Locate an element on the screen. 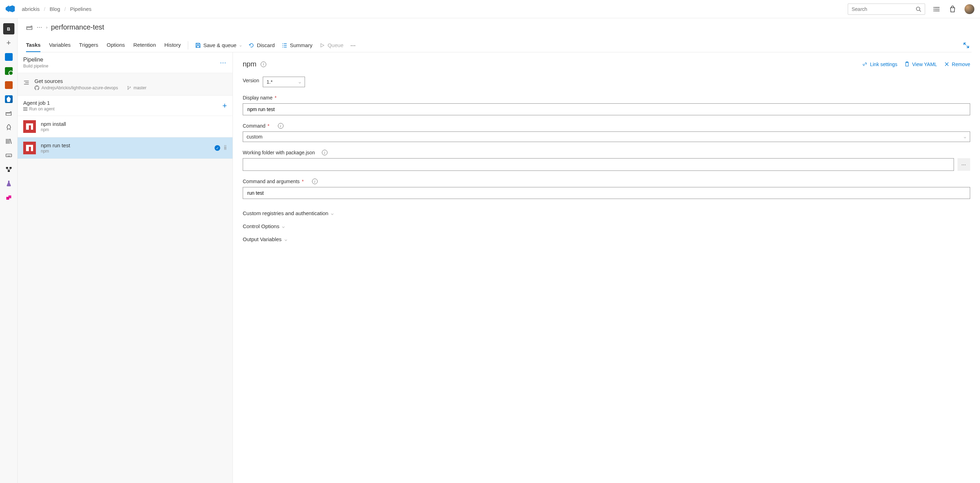  task-npm-install: npm install npm is located at coordinates (125, 127).